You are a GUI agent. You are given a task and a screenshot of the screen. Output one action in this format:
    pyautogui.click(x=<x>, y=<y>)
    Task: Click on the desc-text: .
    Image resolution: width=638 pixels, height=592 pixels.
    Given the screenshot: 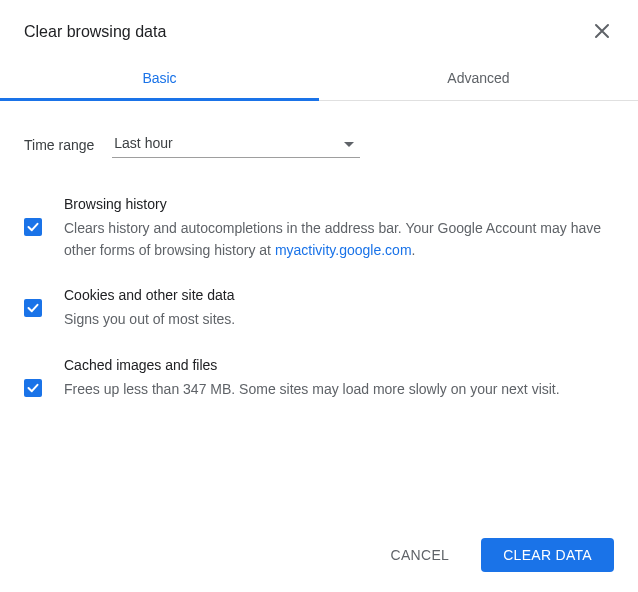 What is the action you would take?
    pyautogui.click(x=414, y=250)
    